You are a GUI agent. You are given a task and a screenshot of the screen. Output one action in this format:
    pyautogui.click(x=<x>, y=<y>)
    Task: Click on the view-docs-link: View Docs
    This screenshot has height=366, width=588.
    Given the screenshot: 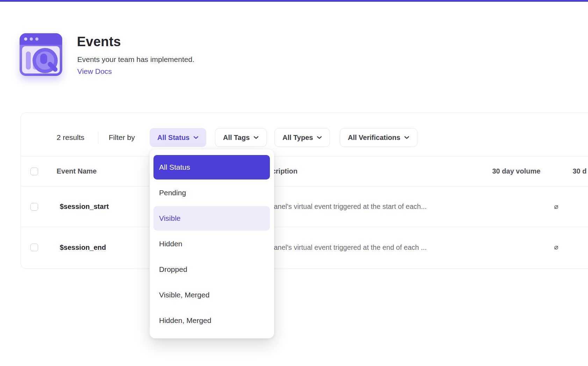 What is the action you would take?
    pyautogui.click(x=94, y=71)
    